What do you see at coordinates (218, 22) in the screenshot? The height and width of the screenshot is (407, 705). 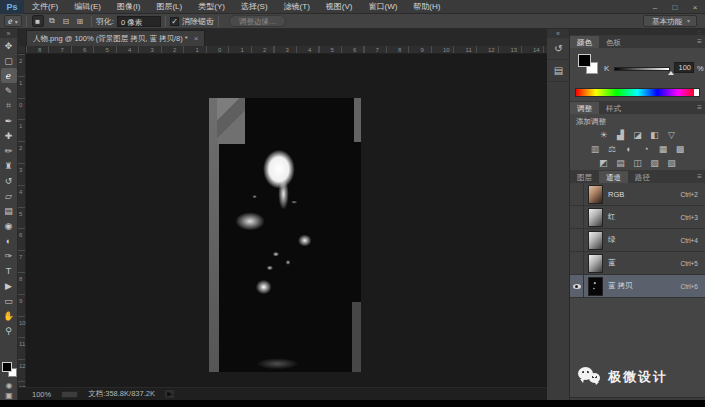 I see `separator` at bounding box center [218, 22].